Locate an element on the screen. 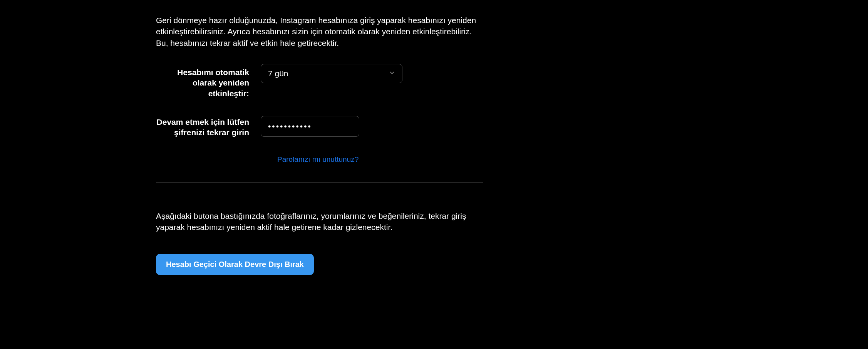 The height and width of the screenshot is (349, 868). forgot-password-link: Parolanızı mı unuttunuz? is located at coordinates (318, 159).